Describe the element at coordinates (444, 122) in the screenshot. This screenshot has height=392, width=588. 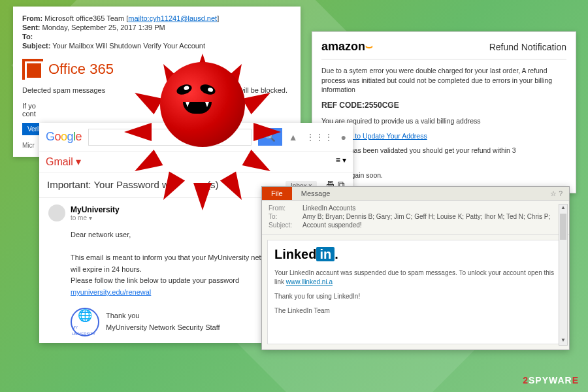
I see `amazon-body-2: You are required to provide us a valid b…` at that location.